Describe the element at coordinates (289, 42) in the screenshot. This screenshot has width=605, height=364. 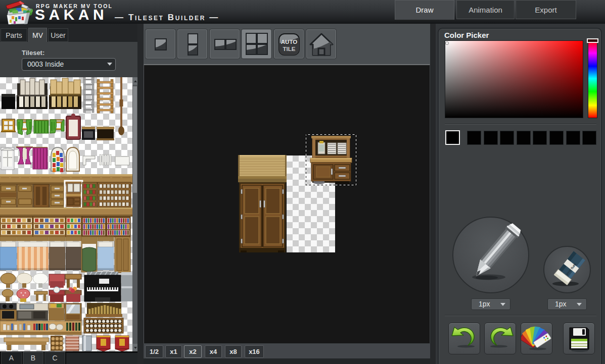
I see `svg-text: AUTO` at that location.